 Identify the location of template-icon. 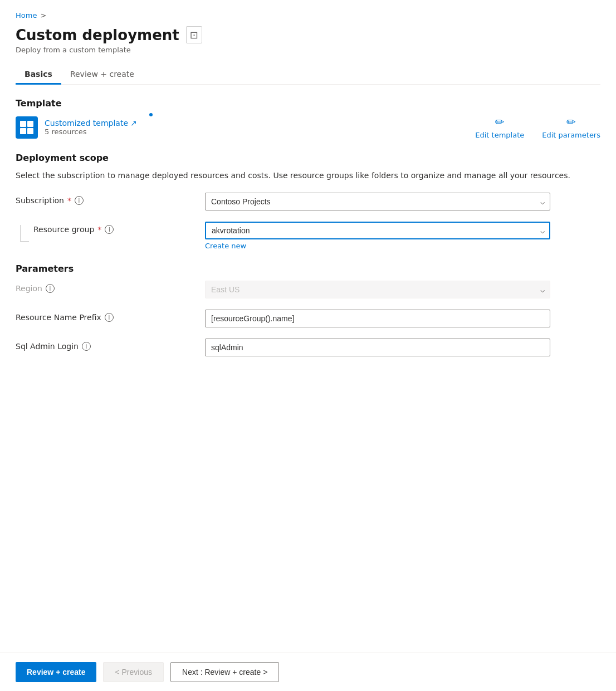
(27, 128).